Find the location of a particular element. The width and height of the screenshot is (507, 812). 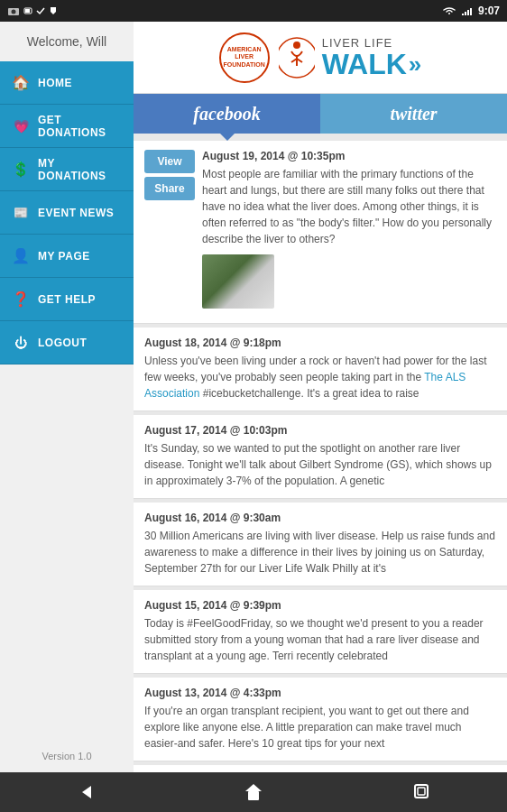

logo-text: LIVER LIFE WALK » is located at coordinates (372, 58).